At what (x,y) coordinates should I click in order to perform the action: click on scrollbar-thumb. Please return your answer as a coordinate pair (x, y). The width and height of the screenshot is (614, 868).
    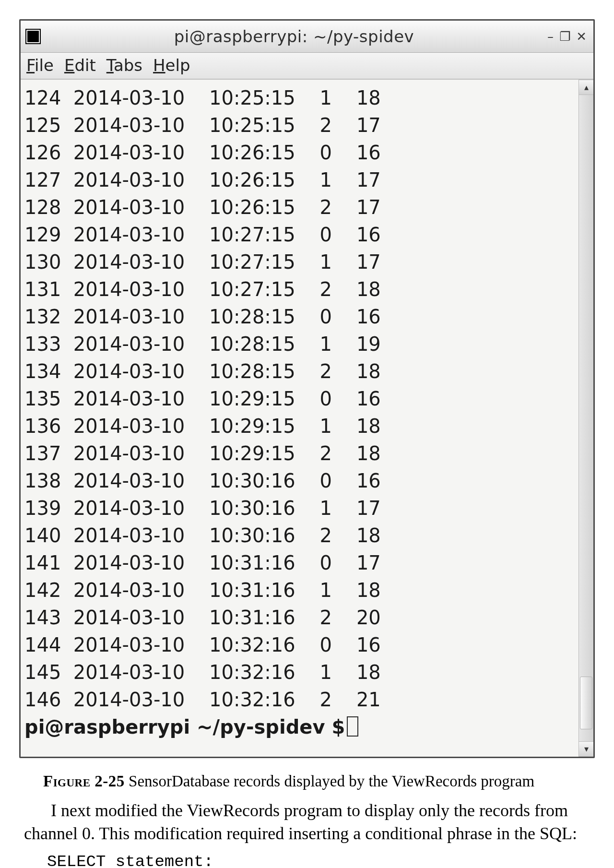
    Looking at the image, I should click on (586, 703).